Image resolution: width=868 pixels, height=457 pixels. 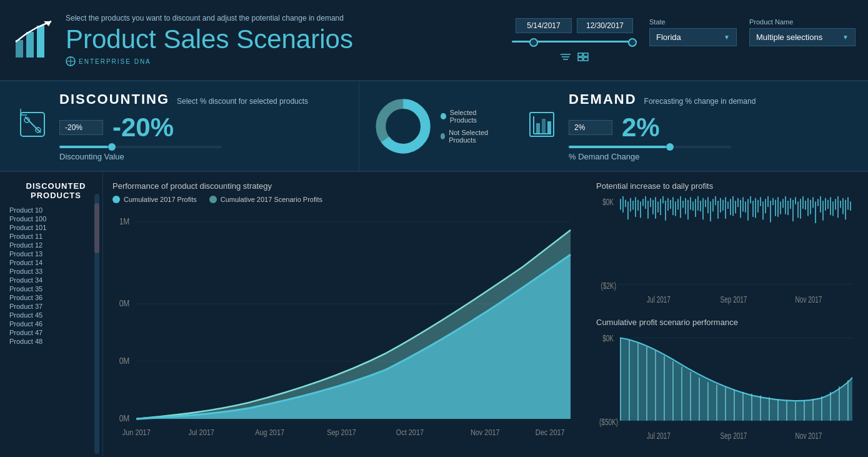 I want to click on state-dropdown-arrow: ▼, so click(x=727, y=38).